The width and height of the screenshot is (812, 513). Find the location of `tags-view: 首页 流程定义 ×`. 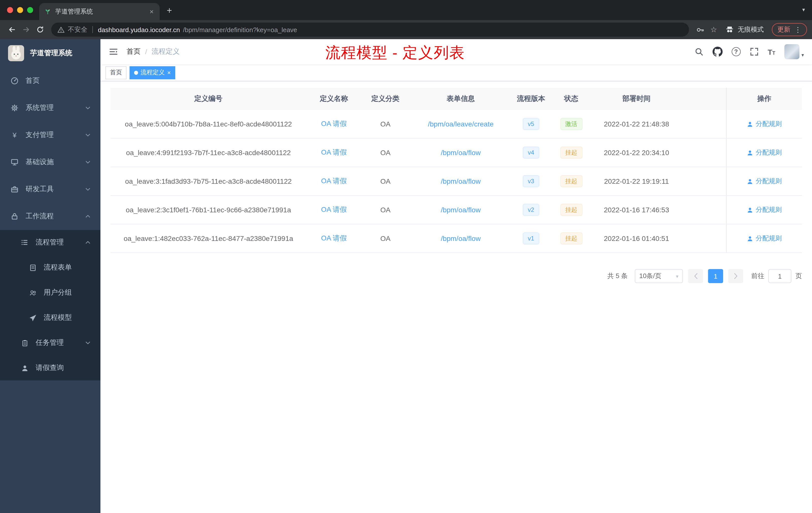

tags-view: 首页 流程定义 × is located at coordinates (456, 73).